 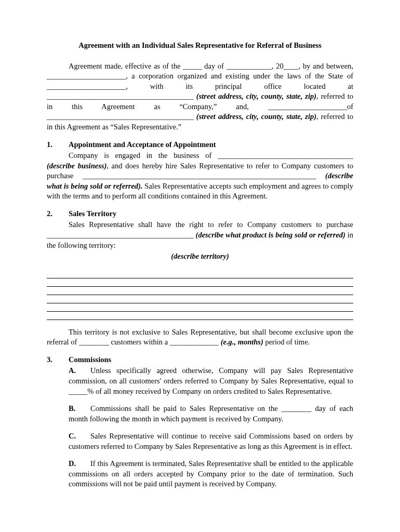 I want to click on s3-b-text: Commissions shall be paid to Sales Repre…, so click(x=211, y=414).